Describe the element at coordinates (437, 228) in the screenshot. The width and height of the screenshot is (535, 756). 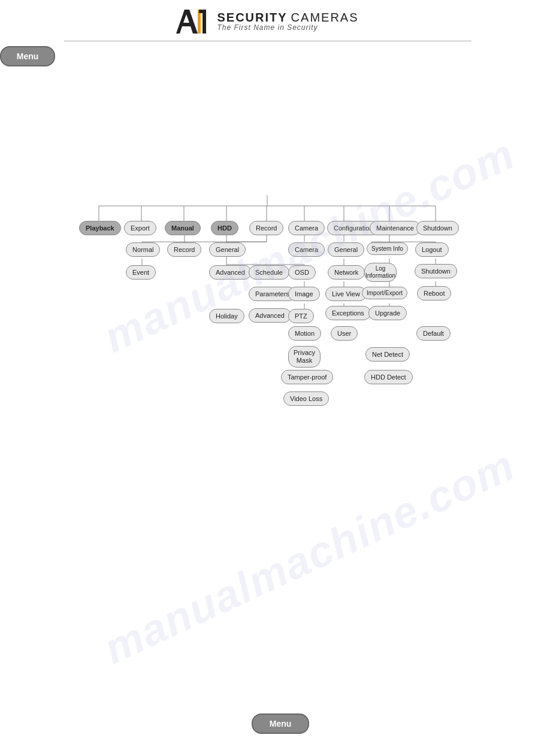
I see `d1-shutdown: Shutdown` at that location.